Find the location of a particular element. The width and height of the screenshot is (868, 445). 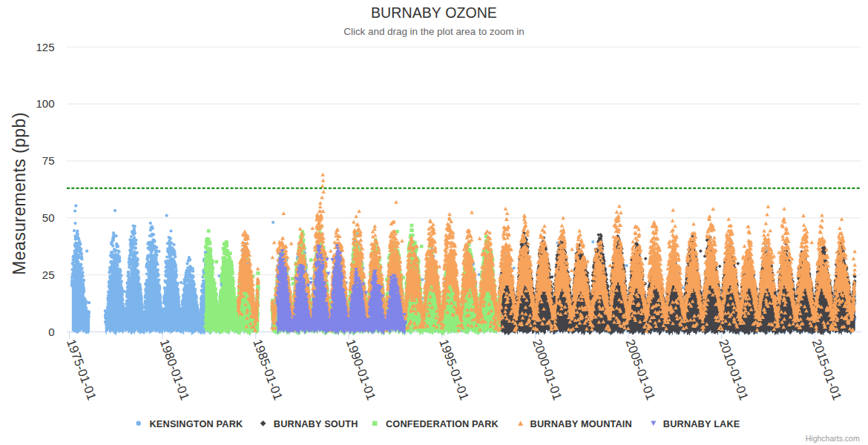

svg-text: 0 is located at coordinates (51, 332).